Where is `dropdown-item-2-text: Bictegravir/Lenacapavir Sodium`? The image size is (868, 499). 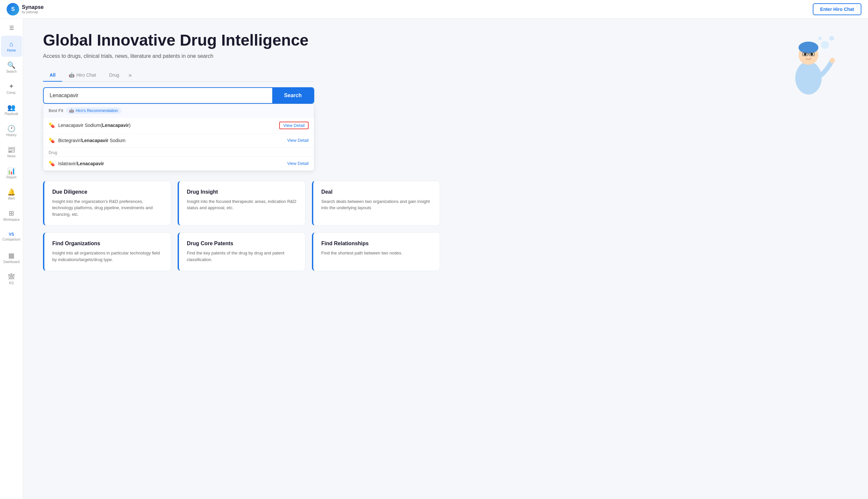 dropdown-item-2-text: Bictegravir/Lenacapavir Sodium is located at coordinates (92, 141).